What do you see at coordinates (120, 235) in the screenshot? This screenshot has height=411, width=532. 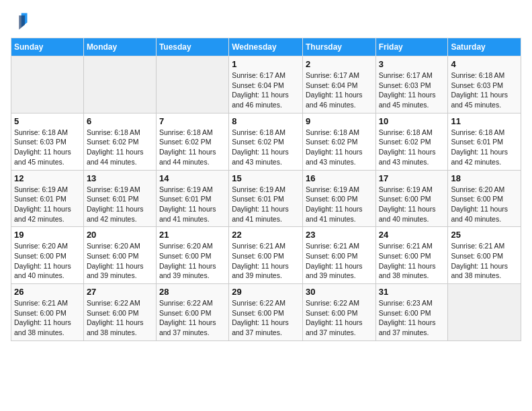 I see `day-number: 20` at bounding box center [120, 235].